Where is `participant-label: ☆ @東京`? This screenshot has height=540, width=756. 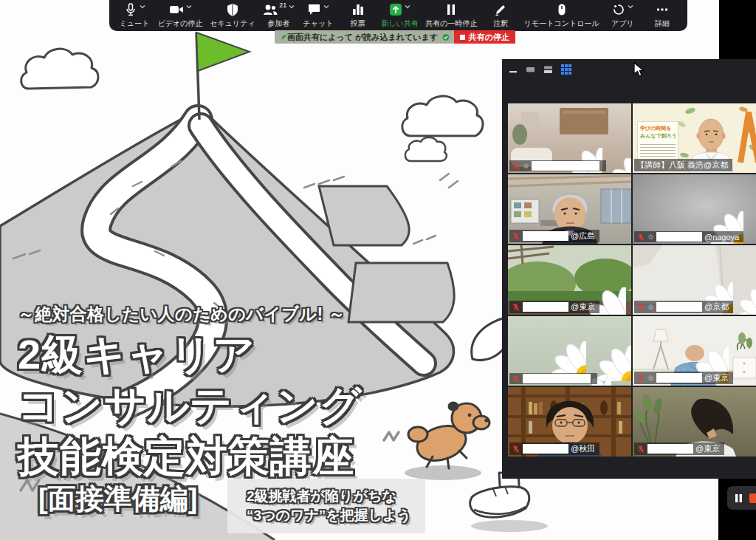
participant-label: ☆ @東京 is located at coordinates (684, 378).